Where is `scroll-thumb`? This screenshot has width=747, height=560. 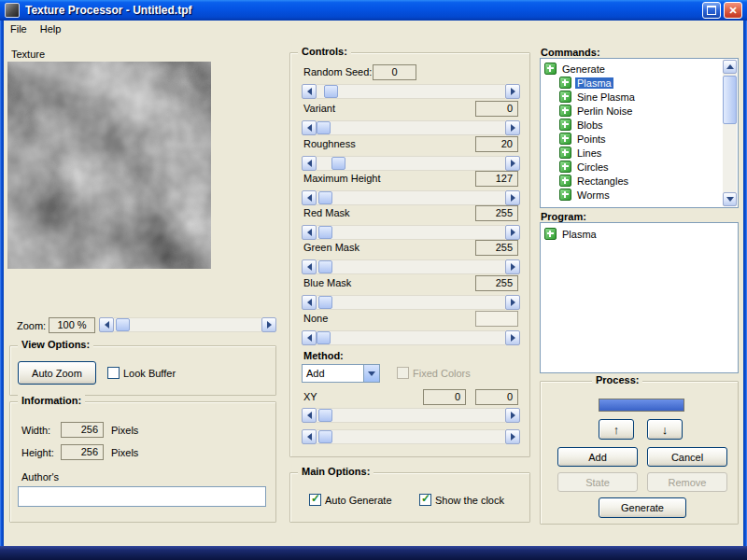
scroll-thumb is located at coordinates (730, 100).